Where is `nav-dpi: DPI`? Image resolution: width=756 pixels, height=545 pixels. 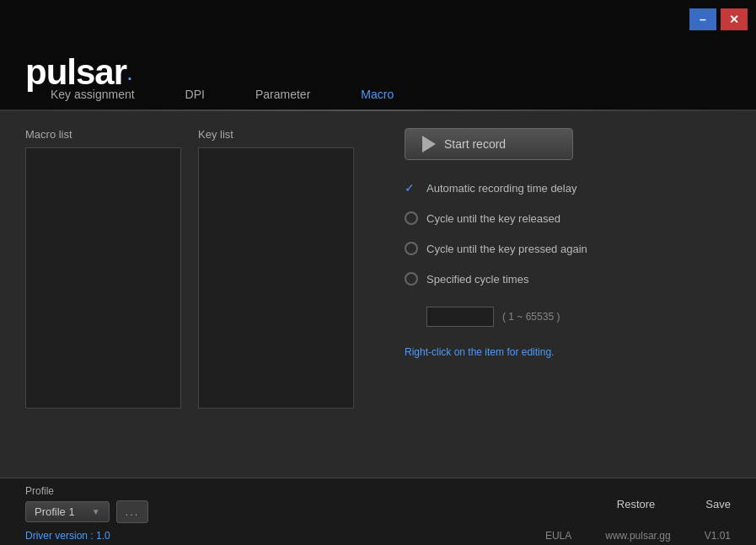 nav-dpi: DPI is located at coordinates (196, 94).